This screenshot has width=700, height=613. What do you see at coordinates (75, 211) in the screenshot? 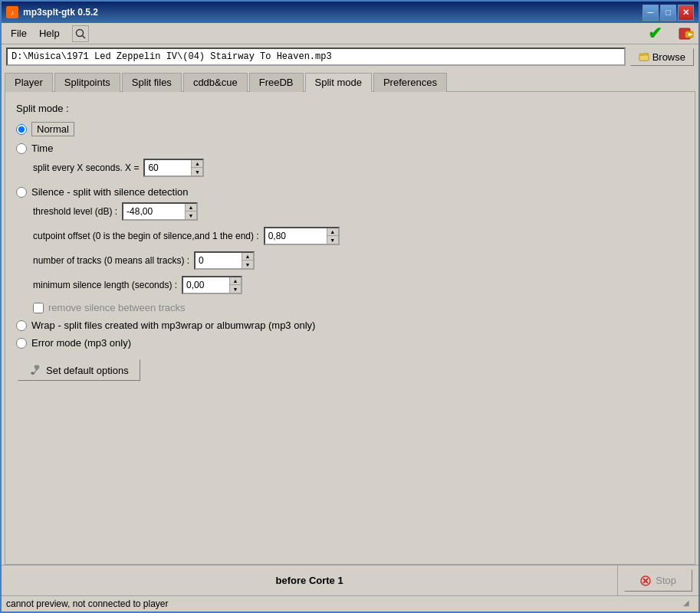
I see `threshold-label: threshold level (dB) :` at bounding box center [75, 211].